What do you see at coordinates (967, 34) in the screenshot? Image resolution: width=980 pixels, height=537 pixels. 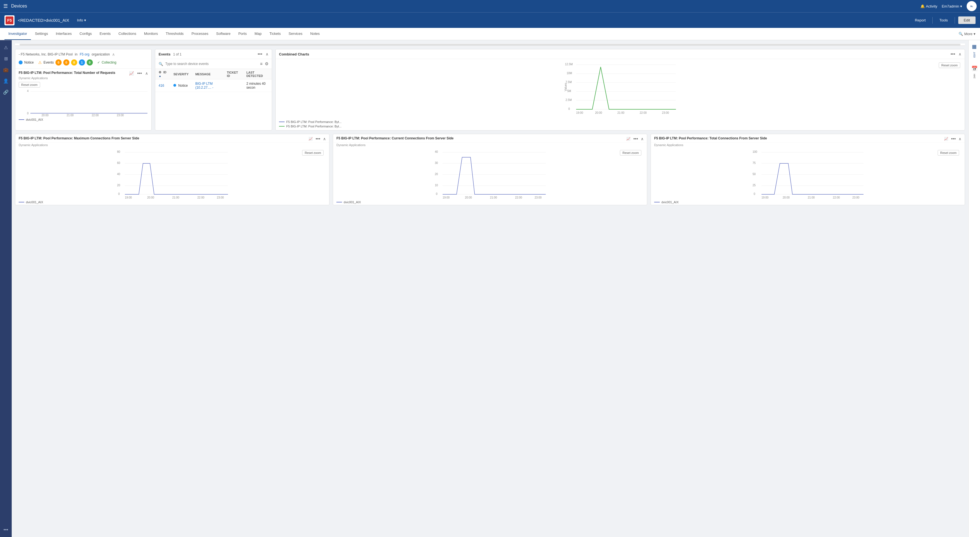 I see `tab-more: 🔍 More ▾` at bounding box center [967, 34].